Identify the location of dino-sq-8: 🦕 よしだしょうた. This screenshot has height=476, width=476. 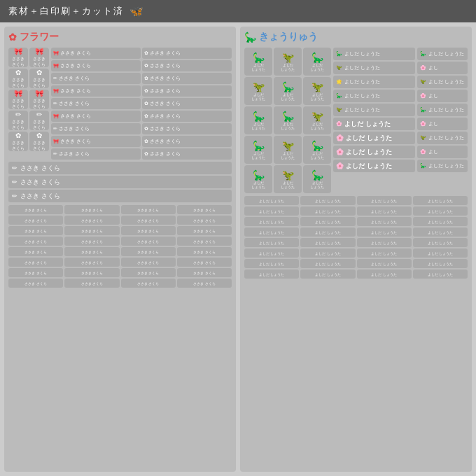
(288, 120).